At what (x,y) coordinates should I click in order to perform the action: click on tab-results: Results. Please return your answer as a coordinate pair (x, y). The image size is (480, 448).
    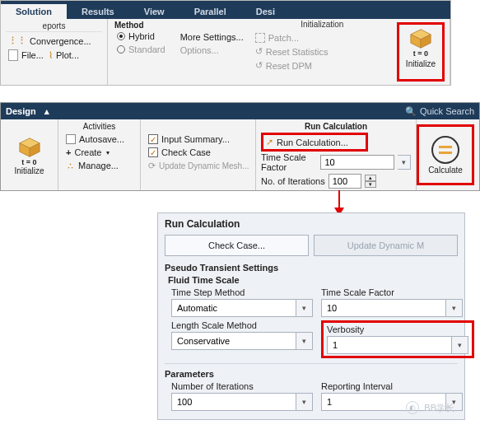
    Looking at the image, I should click on (98, 12).